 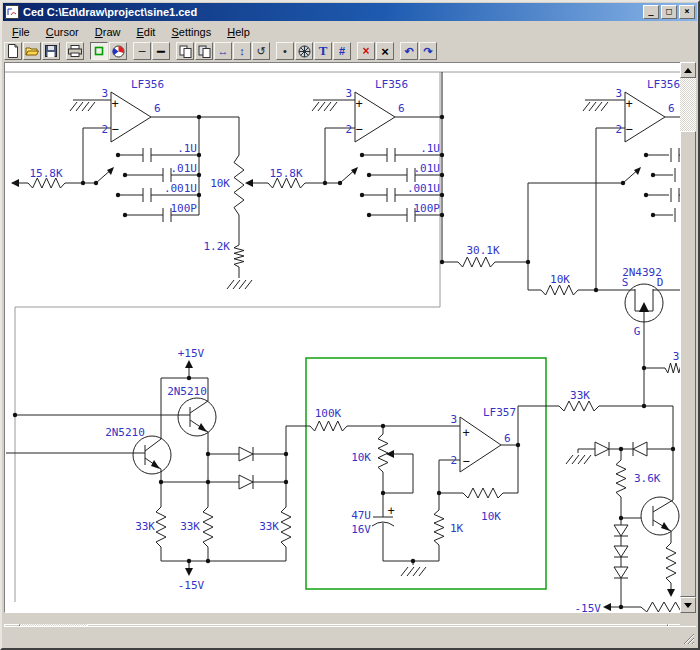 I want to click on svg-text: .1U, so click(x=430, y=148).